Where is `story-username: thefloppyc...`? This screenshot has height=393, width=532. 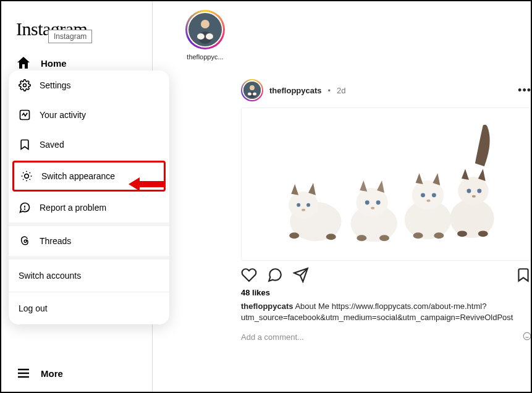
story-username: thefloppyc... is located at coordinates (205, 57).